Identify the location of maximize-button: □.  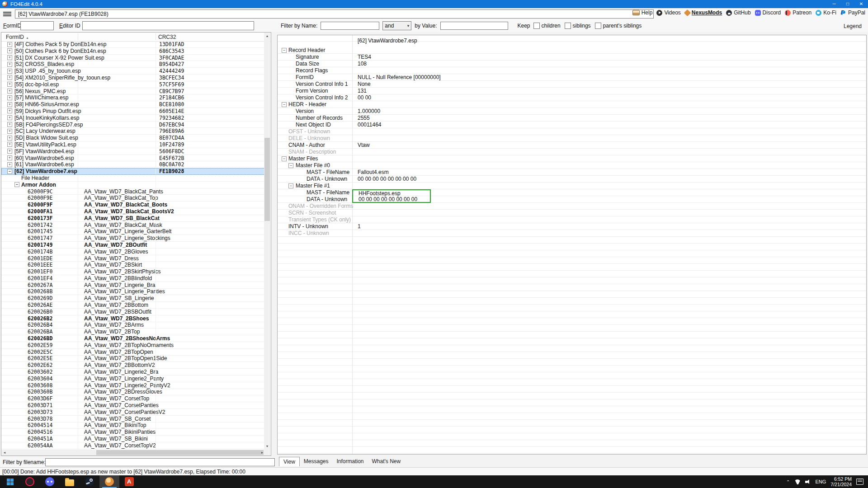
(848, 4).